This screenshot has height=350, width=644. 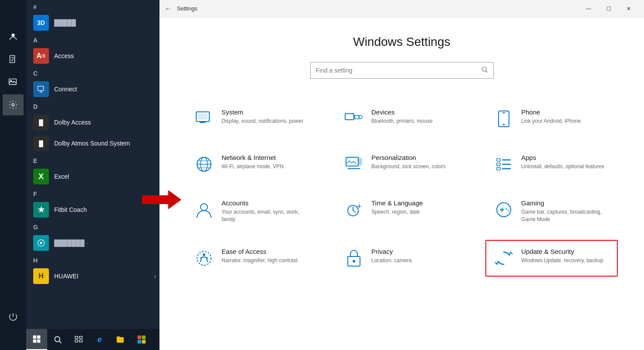 What do you see at coordinates (13, 82) in the screenshot?
I see `photos-icon` at bounding box center [13, 82].